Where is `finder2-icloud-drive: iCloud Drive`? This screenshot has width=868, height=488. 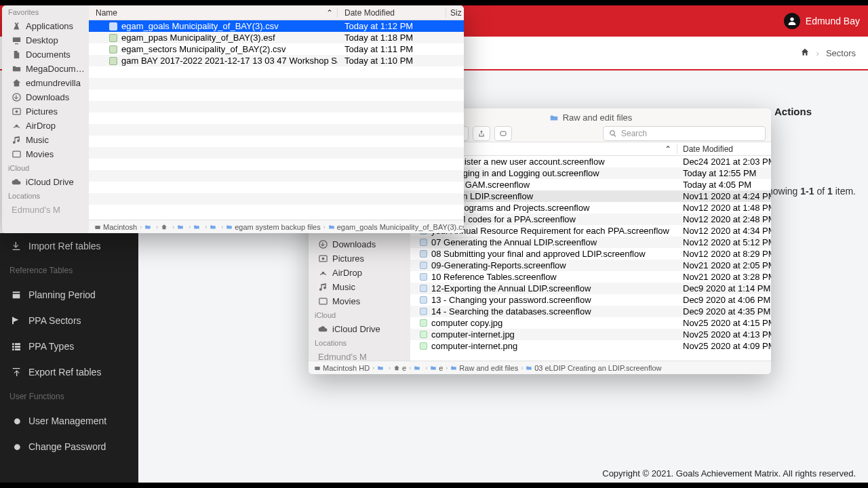 finder2-icloud-drive: iCloud Drive is located at coordinates (359, 329).